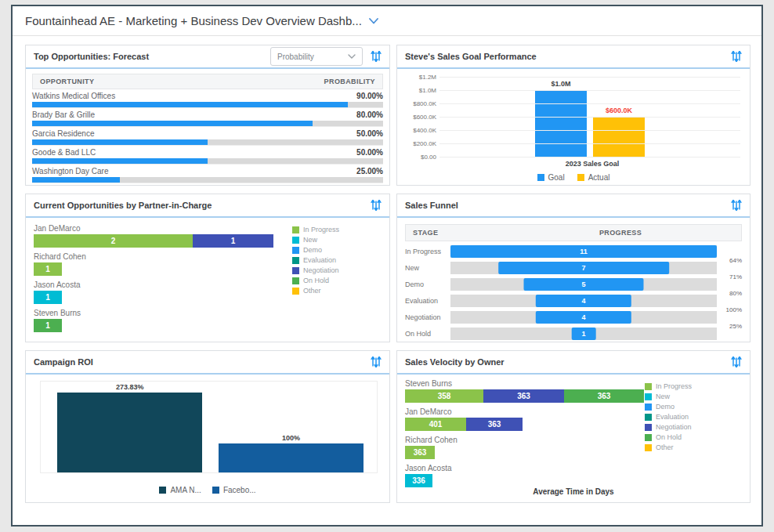 The height and width of the screenshot is (532, 774). I want to click on opportunity-row-line: Washington Day Care25.00%, so click(208, 171).